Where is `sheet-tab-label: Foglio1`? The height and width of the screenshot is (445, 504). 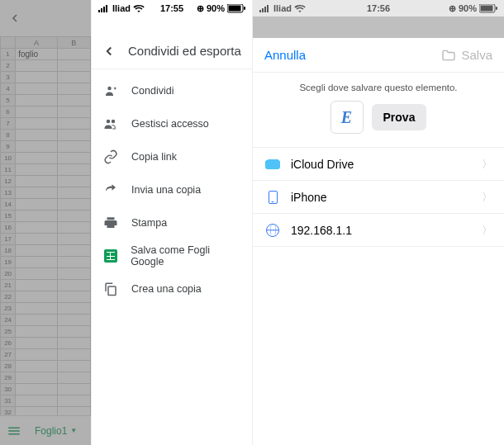
sheet-tab-label: Foglio1 is located at coordinates (51, 431).